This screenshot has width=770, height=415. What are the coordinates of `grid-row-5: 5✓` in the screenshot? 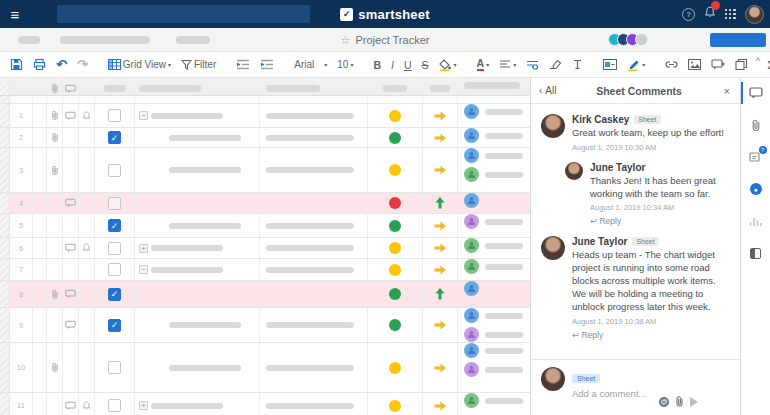 It's located at (265, 226).